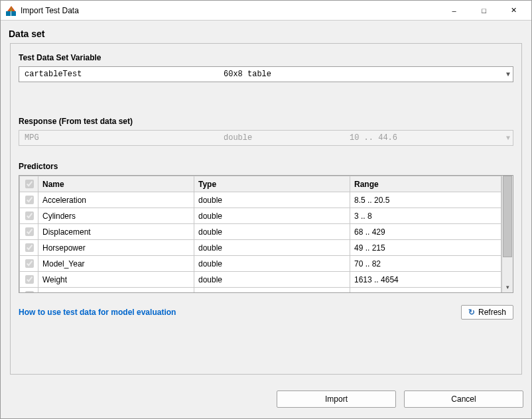 The height and width of the screenshot is (419, 532). What do you see at coordinates (117, 200) in the screenshot?
I see `cell-name: Acceleration` at bounding box center [117, 200].